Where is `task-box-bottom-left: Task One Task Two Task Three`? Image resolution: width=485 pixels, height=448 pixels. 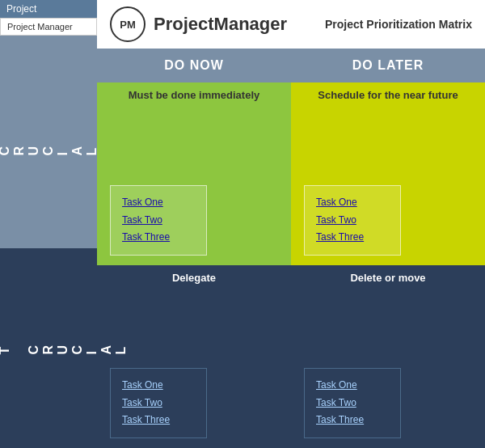 task-box-bottom-left: Task One Task Two Task Three is located at coordinates (158, 403).